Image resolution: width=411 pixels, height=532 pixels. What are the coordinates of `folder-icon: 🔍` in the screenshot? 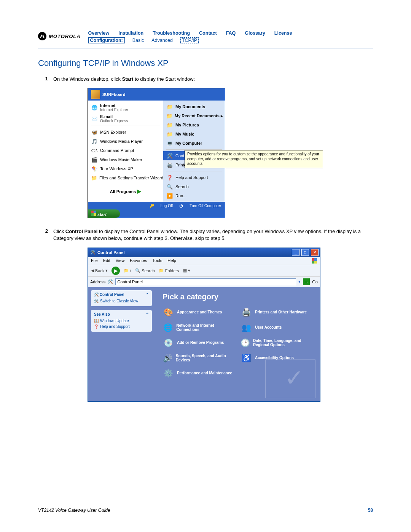 It's located at (170, 187).